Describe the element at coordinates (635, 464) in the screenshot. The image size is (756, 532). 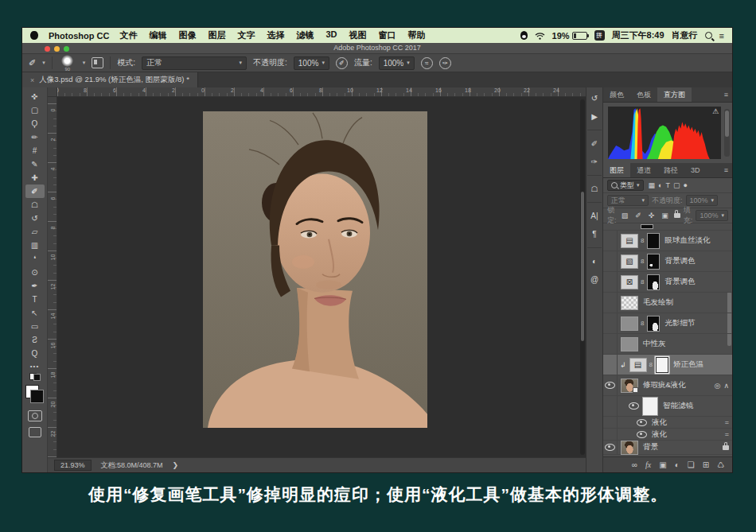
I see `link-layers-icon: ∞` at that location.